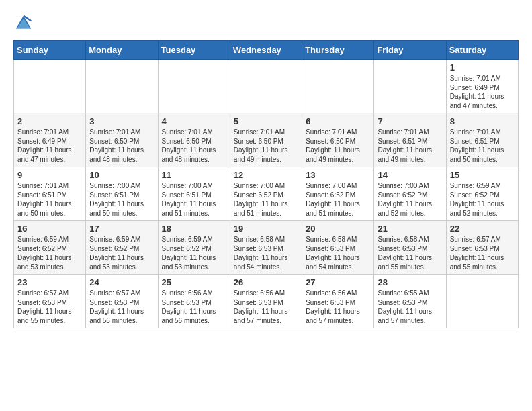 The height and width of the screenshot is (411, 532). Describe the element at coordinates (339, 194) in the screenshot. I see `calendar-cell: 13Sunrise: 7:00 AM Sunset: 6:52 PM Dayli…` at that location.